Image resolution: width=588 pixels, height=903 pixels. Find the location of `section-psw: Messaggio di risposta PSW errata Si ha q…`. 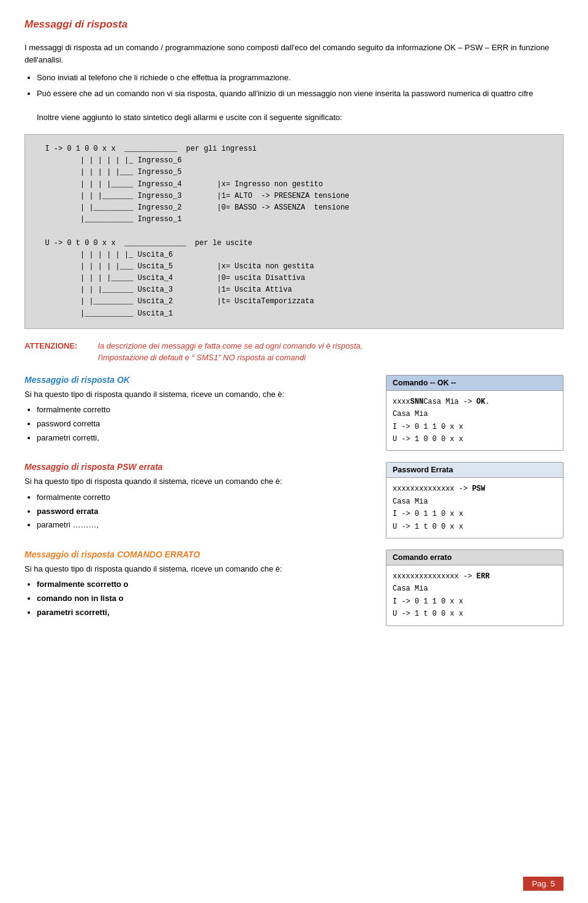

section-psw: Messaggio di risposta PSW errata Si ha q… is located at coordinates (294, 500).